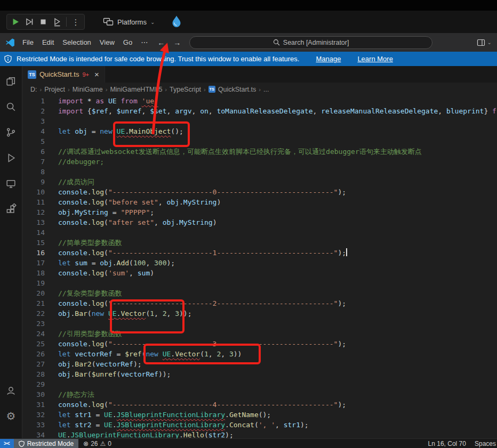 The image size is (497, 448). What do you see at coordinates (7, 443) in the screenshot?
I see `remote-indicator: ><` at bounding box center [7, 443].